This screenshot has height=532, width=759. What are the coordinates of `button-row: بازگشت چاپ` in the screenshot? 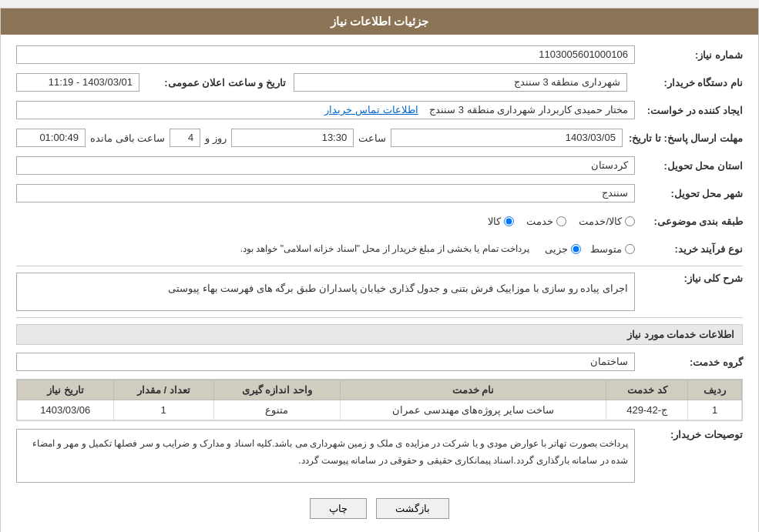 It's located at (379, 507).